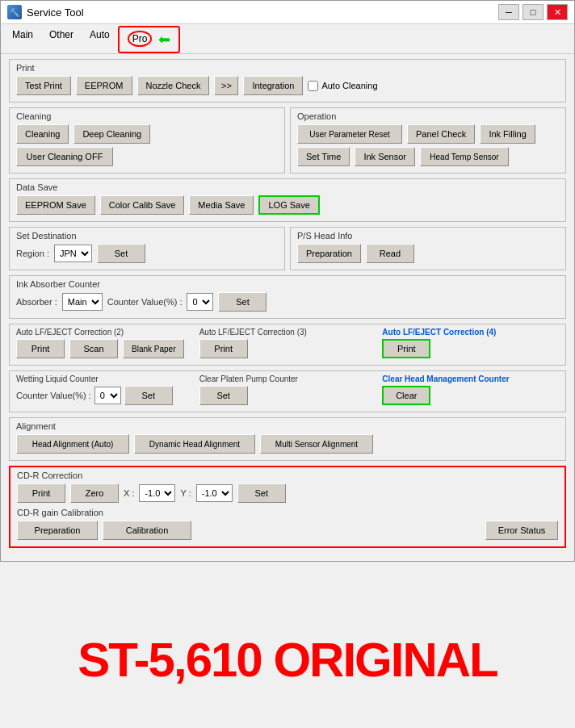 The image size is (575, 728). I want to click on operation-section: Operation User Parameter Reset Panel Che…, so click(428, 140).